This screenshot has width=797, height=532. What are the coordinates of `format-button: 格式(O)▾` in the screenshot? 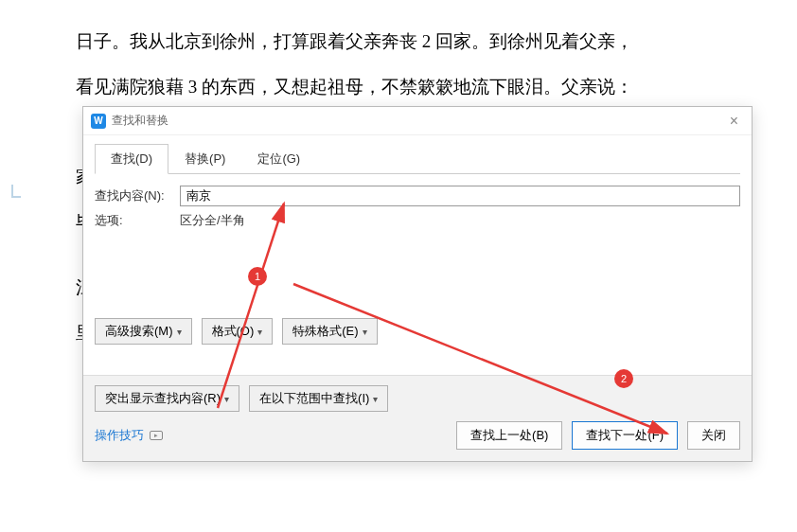 It's located at (238, 331).